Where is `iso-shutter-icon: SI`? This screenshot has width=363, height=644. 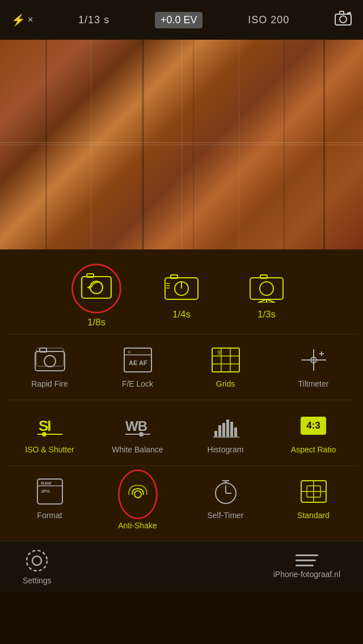 iso-shutter-icon: SI is located at coordinates (50, 426).